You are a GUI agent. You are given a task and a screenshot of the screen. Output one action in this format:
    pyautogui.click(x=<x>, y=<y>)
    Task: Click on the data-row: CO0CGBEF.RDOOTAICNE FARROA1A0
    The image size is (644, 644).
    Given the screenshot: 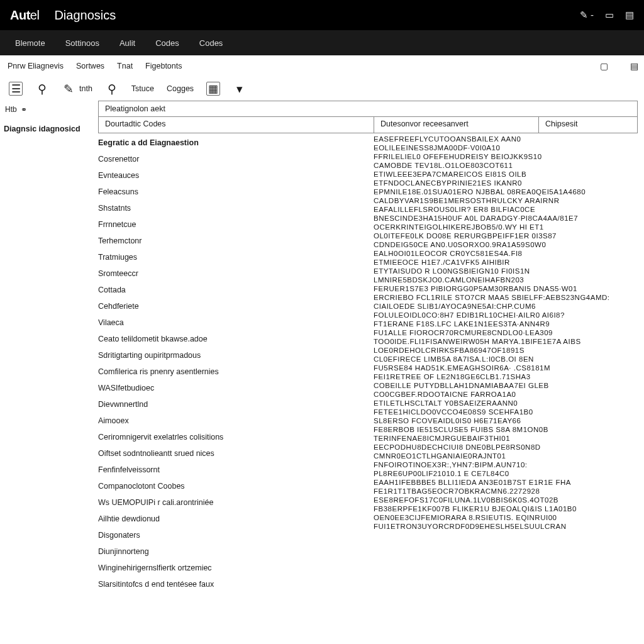 What is the action you would take?
    pyautogui.click(x=506, y=394)
    